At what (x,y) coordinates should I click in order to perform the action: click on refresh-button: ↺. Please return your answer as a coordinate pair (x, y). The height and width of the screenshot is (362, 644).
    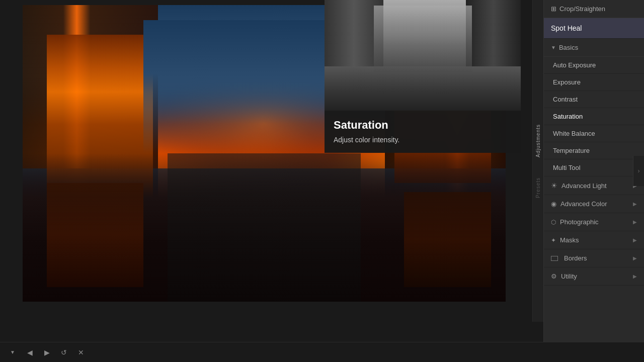
    Looking at the image, I should click on (64, 352).